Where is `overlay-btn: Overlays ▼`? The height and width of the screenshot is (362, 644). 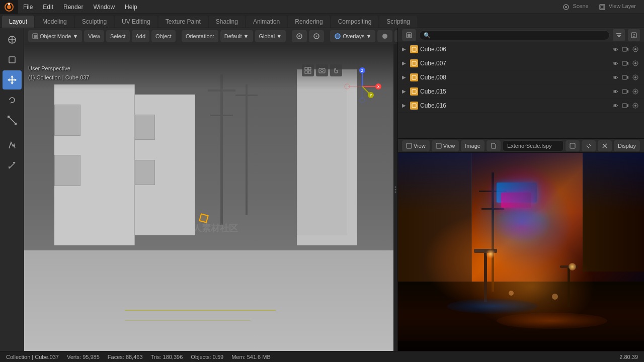 overlay-btn: Overlays ▼ is located at coordinates (353, 36).